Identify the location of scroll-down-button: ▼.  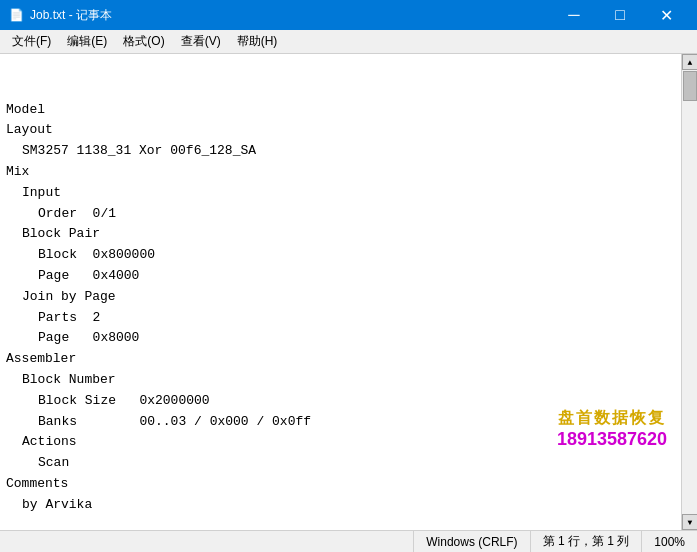
(690, 522).